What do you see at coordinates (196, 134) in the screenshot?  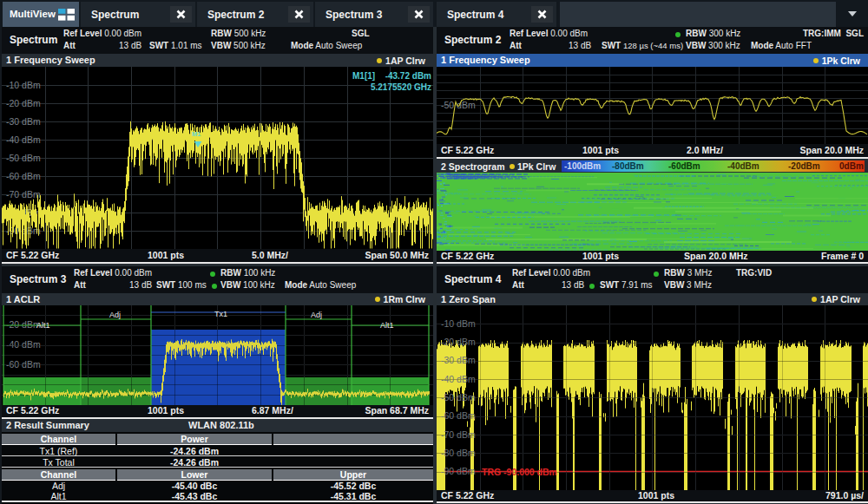 I see `svg-text: M1` at bounding box center [196, 134].